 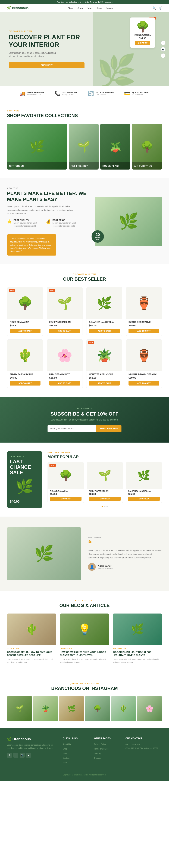 I want to click on footer-link-privacy: Privacy Policy, so click(x=100, y=744).